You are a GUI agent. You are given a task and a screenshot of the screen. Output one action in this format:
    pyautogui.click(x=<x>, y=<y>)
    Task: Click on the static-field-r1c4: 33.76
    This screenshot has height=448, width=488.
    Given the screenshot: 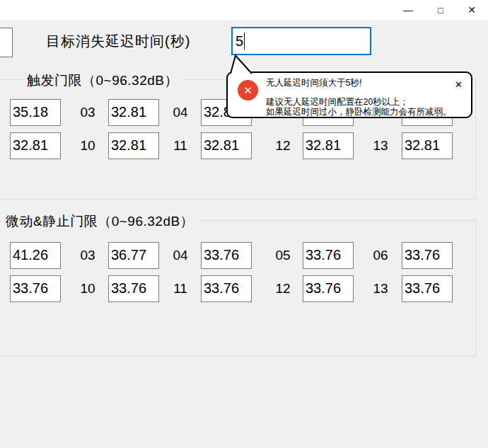 What is the action you would take?
    pyautogui.click(x=328, y=255)
    